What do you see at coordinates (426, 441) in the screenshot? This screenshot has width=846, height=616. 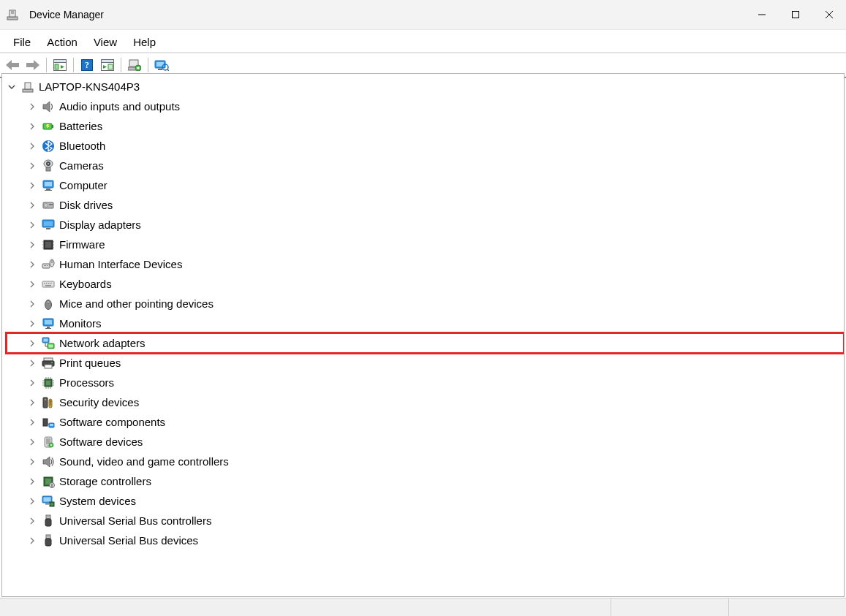 I see `tree-node-software-dev: Software devices` at bounding box center [426, 441].